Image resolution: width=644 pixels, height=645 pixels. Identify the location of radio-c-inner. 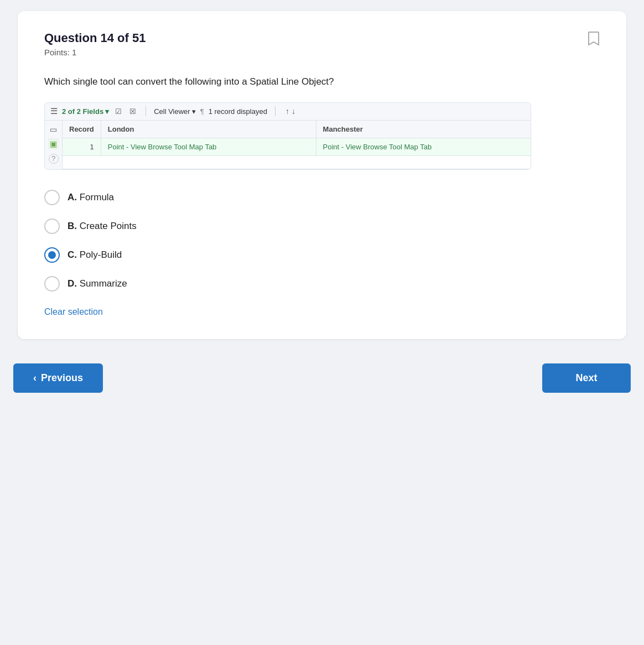
(52, 255).